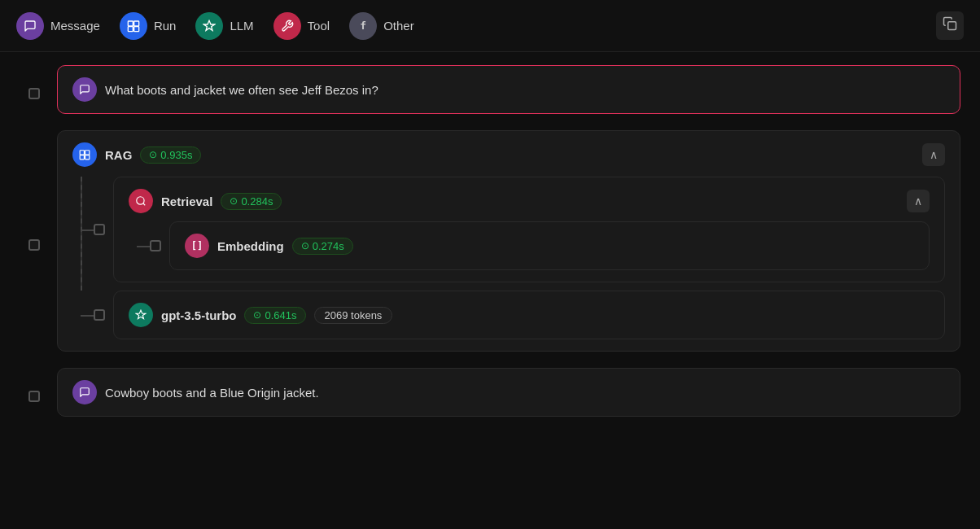 The height and width of the screenshot is (529, 980). What do you see at coordinates (85, 90) in the screenshot?
I see `message-card-icon` at bounding box center [85, 90].